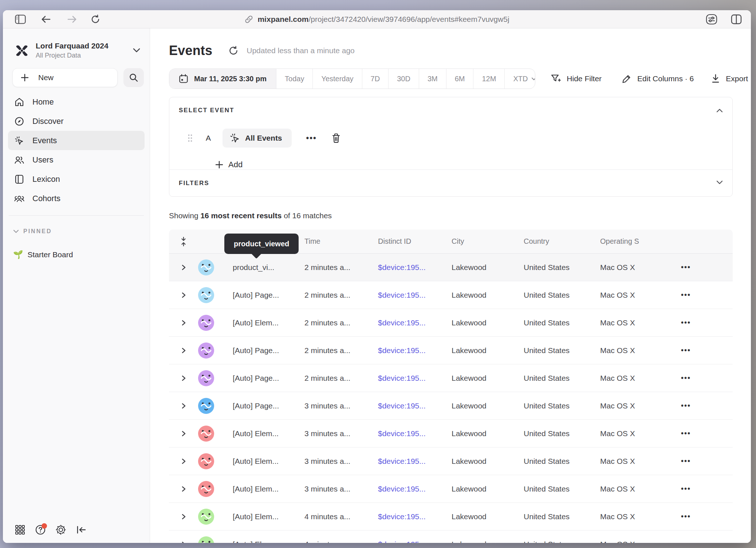 This screenshot has width=756, height=548. What do you see at coordinates (433, 79) in the screenshot?
I see `preset-3m: 3M` at bounding box center [433, 79].